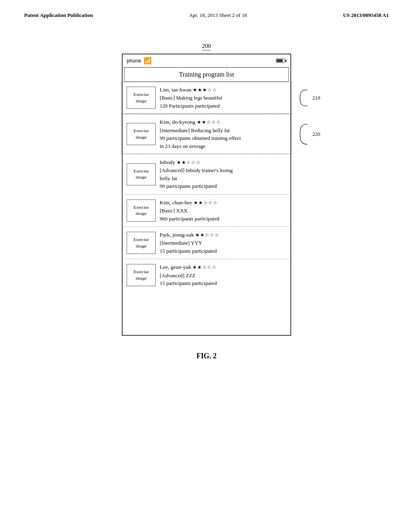 This screenshot has height=532, width=413. What do you see at coordinates (141, 210) in the screenshot?
I see `exercise-image-4: Exerciseimage` at bounding box center [141, 210].